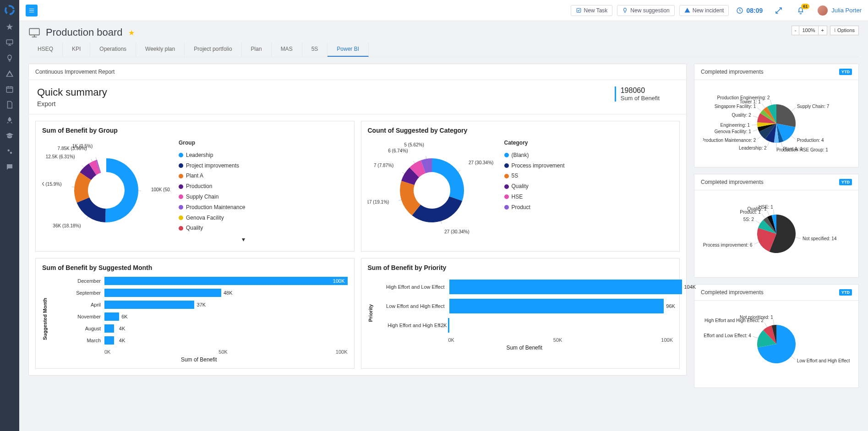 This screenshot has width=868, height=431. I want to click on tab-project-portfolio: Project portfolio, so click(213, 49).